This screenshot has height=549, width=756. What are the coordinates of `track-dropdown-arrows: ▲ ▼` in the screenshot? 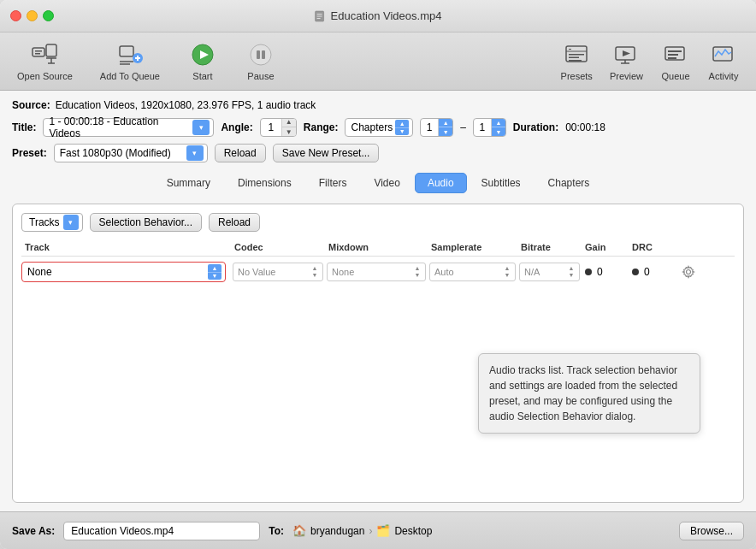 It's located at (215, 272).